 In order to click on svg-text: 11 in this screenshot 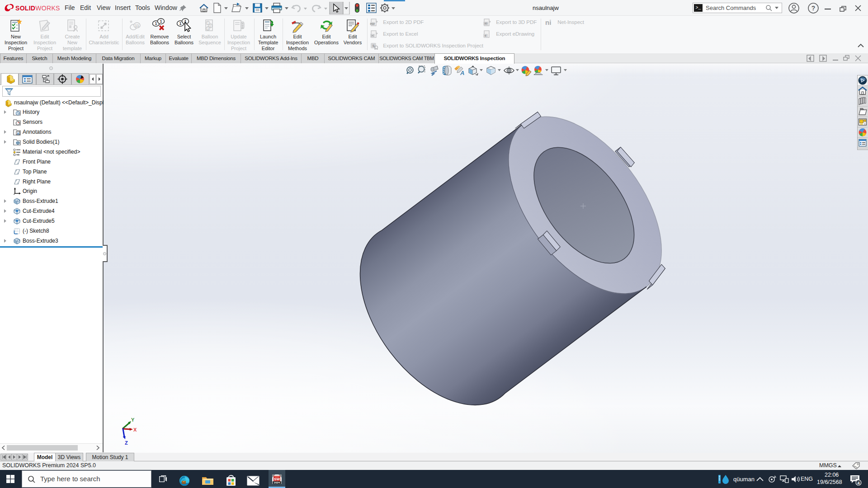, I will do `click(137, 26)`.